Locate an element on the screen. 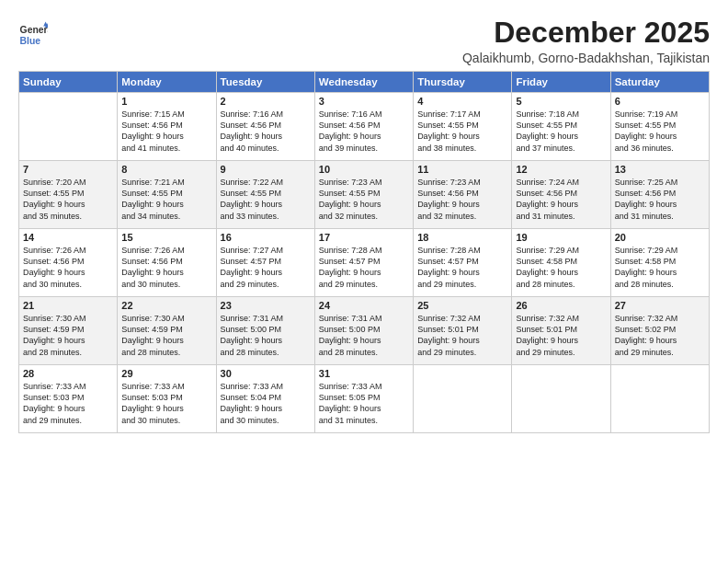 This screenshot has height=563, width=728. weekday-header-row: SundayMondayTuesdayWednesdayThursdayFrid… is located at coordinates (364, 83).